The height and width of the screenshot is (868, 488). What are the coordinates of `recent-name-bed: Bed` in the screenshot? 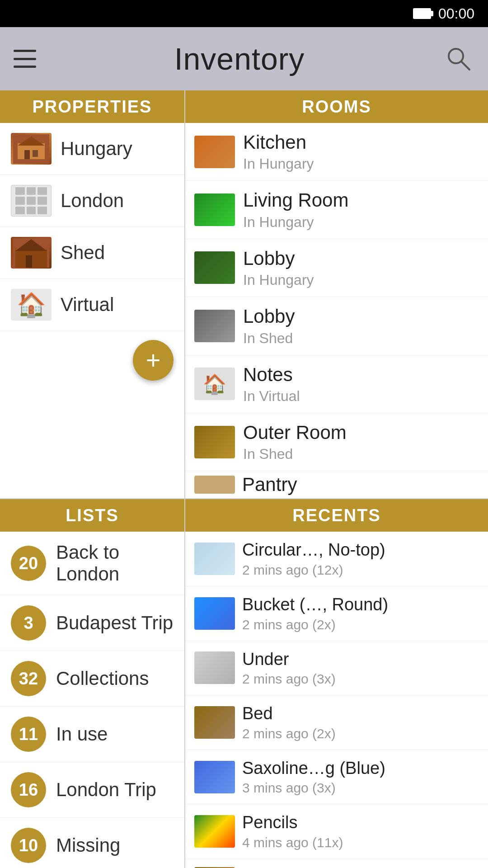 It's located at (289, 714).